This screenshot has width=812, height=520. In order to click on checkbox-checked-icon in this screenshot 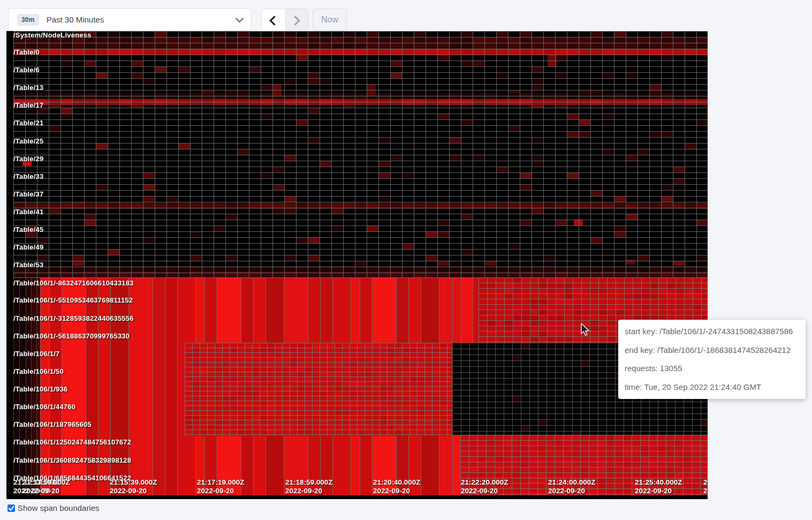, I will do `click(11, 508)`.